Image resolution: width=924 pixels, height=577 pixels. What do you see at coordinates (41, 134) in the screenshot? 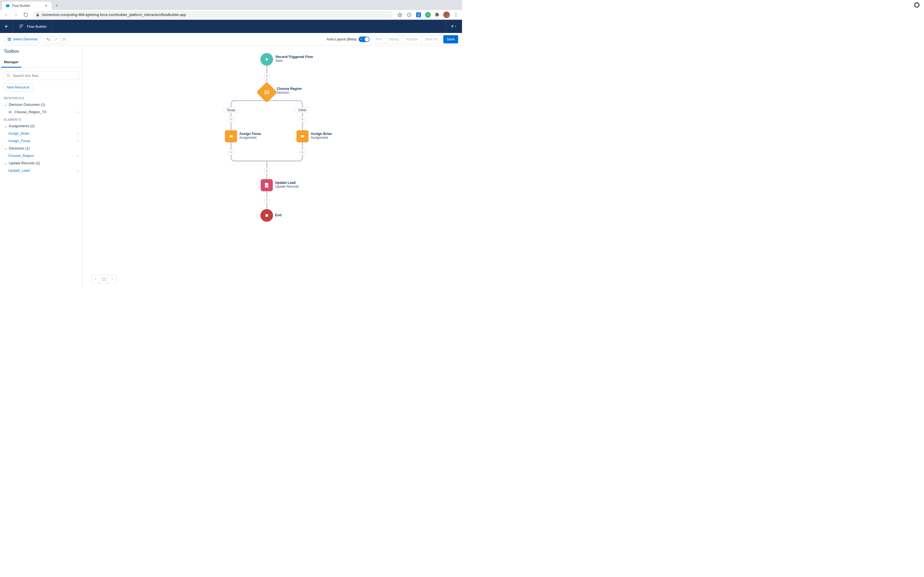
I see `element-assign-brian: Assign_Brian ›` at bounding box center [41, 134].